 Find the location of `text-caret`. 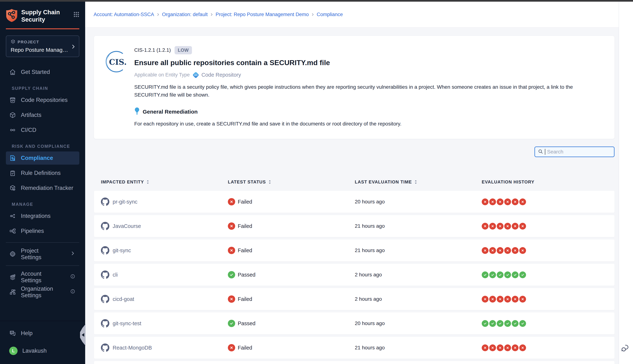

text-caret is located at coordinates (545, 152).